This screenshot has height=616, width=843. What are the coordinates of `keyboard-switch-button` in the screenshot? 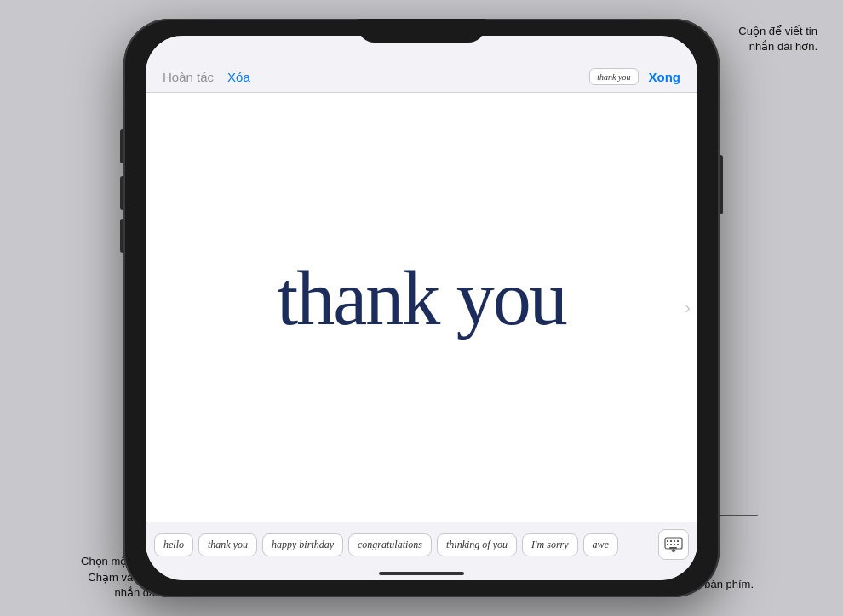 It's located at (674, 545).